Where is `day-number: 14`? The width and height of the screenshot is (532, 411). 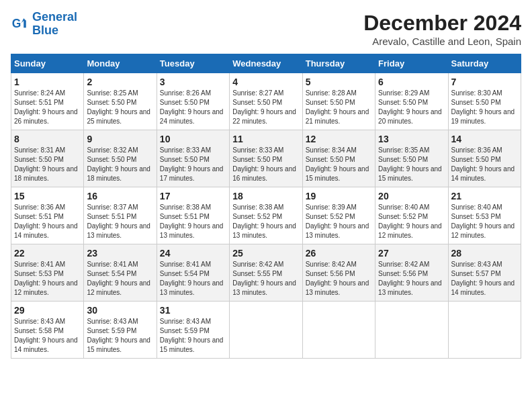
day-number: 14 is located at coordinates (485, 139).